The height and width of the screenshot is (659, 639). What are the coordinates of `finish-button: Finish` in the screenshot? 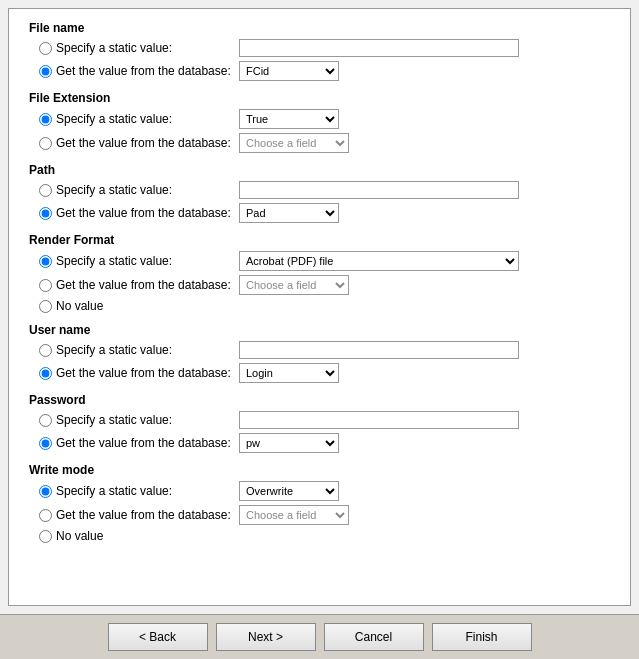 It's located at (482, 637).